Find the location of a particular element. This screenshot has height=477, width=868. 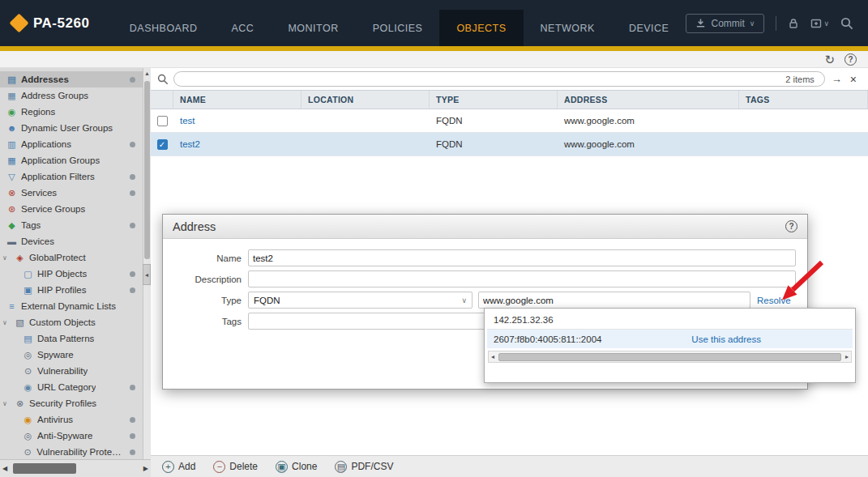

sidebar-item-application-groups: ▦ Application Groups is located at coordinates (71, 160).